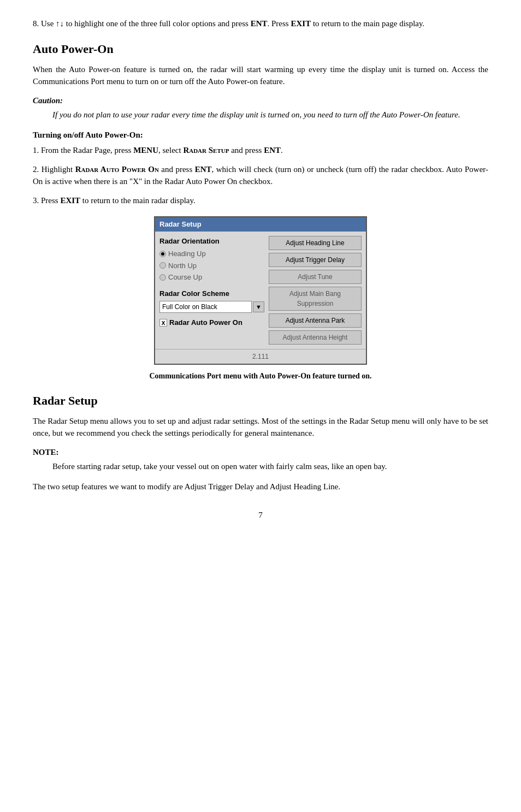 This screenshot has height=812, width=521. Describe the element at coordinates (368, 23) in the screenshot. I see `intro-text3: to return to the main page display.` at that location.